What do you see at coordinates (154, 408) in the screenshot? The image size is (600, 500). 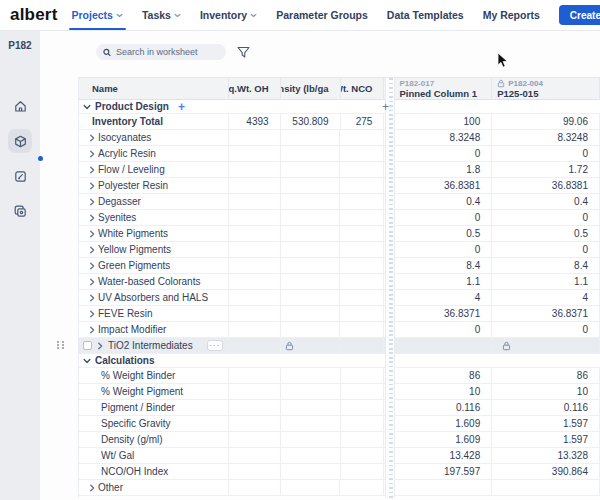 I see `cell-name: Pigment / Binder` at bounding box center [154, 408].